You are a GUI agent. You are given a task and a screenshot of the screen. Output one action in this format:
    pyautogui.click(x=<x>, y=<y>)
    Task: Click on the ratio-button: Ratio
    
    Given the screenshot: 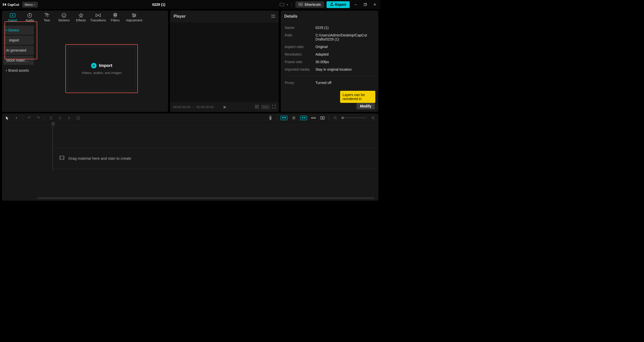 What is the action you would take?
    pyautogui.click(x=266, y=107)
    